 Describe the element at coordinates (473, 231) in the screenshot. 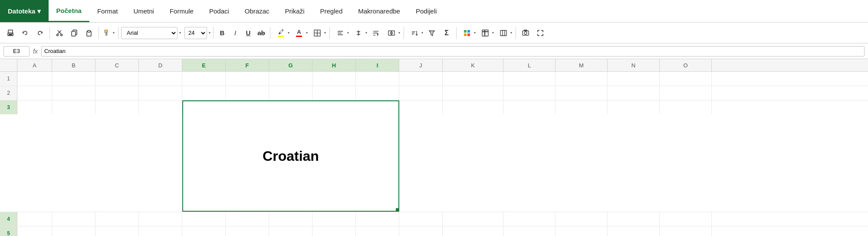

I see `cell-k5` at that location.